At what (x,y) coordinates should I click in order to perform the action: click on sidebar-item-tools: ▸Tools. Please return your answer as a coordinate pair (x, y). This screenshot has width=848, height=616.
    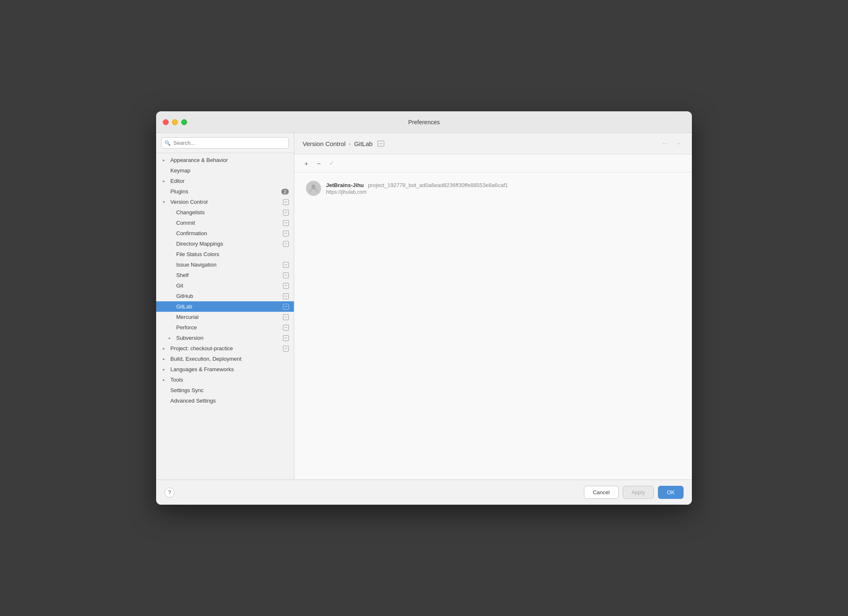
    Looking at the image, I should click on (225, 380).